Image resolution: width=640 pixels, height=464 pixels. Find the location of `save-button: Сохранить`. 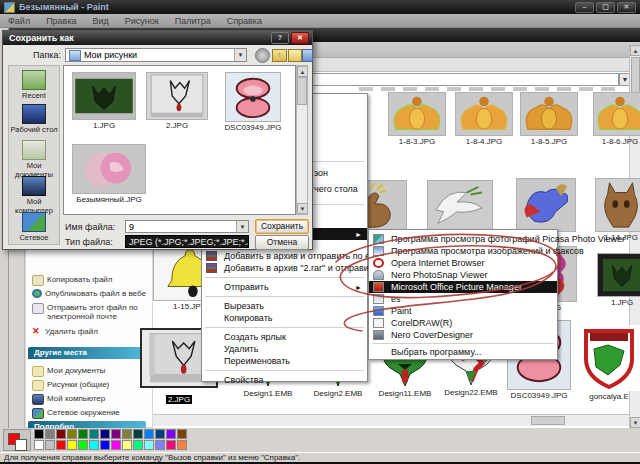

save-button: Сохранить is located at coordinates (282, 226).